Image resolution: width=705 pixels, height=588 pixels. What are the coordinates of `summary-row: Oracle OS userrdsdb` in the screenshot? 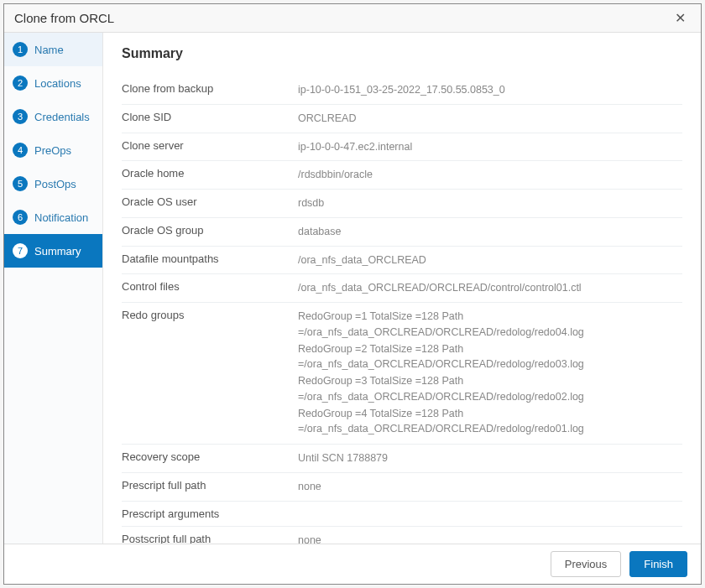 It's located at (402, 204).